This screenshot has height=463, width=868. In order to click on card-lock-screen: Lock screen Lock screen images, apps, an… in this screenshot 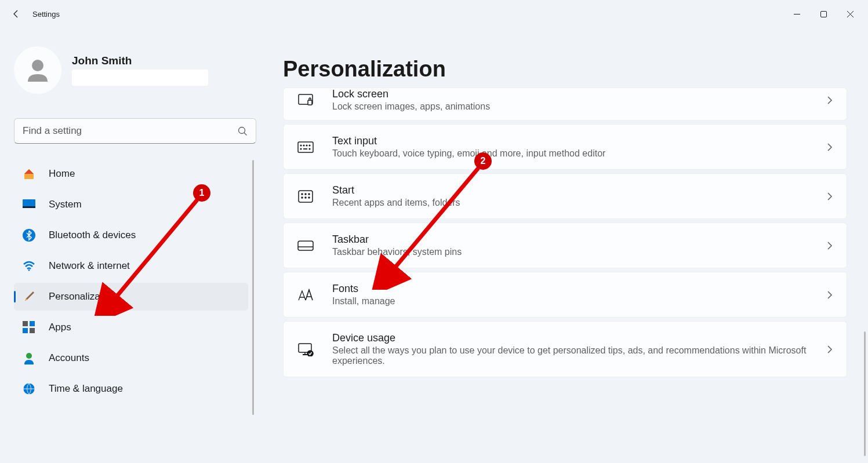, I will do `click(565, 104)`.